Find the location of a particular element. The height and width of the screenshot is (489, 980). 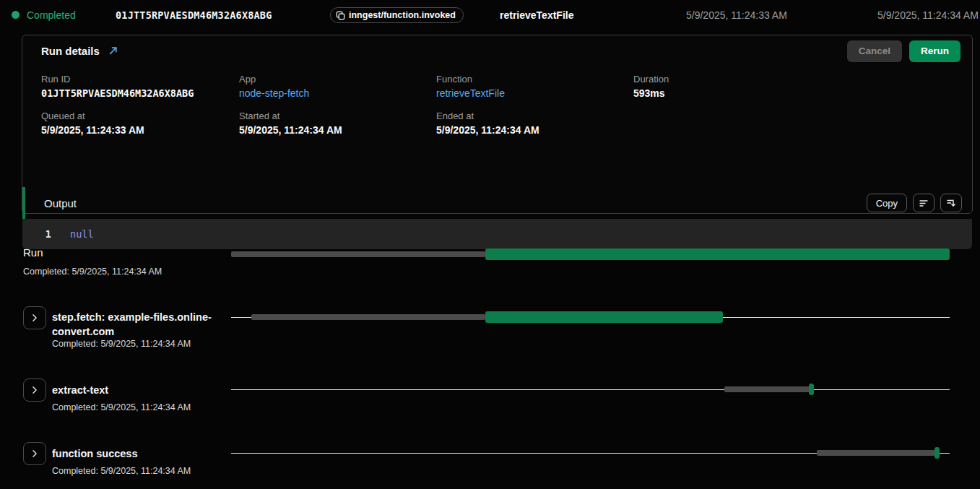

event-badge-label: inngest/function.invoked is located at coordinates (402, 15).